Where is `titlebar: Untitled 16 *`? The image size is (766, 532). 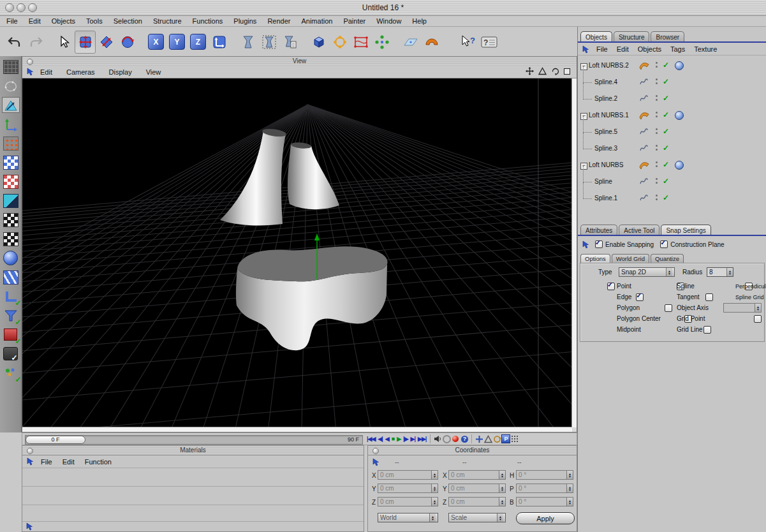 titlebar: Untitled 16 * is located at coordinates (383, 8).